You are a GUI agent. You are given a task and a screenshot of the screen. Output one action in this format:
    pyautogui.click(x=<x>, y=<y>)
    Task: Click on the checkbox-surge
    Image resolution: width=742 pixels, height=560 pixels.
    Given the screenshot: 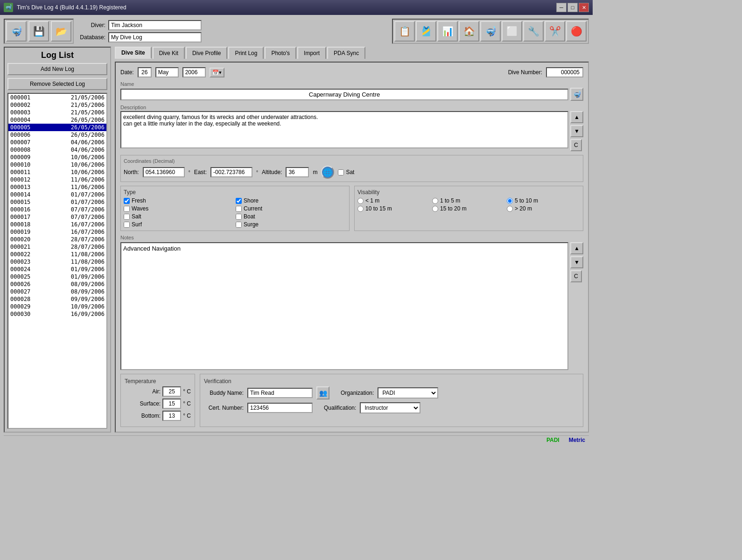 What is the action you would take?
    pyautogui.click(x=239, y=225)
    